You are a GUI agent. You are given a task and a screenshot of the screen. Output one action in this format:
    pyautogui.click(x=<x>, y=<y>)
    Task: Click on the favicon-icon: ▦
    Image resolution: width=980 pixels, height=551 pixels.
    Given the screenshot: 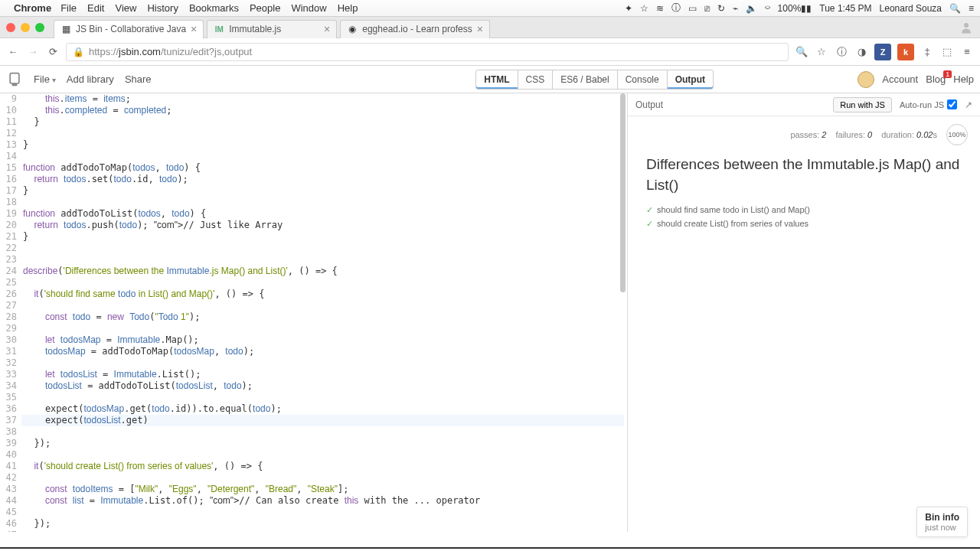 What is the action you would take?
    pyautogui.click(x=66, y=29)
    